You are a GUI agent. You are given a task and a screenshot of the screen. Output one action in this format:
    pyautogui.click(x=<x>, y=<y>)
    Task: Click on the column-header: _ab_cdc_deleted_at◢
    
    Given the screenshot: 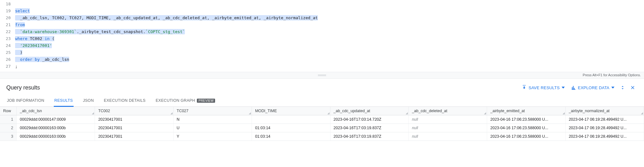 What is the action you would take?
    pyautogui.click(x=448, y=111)
    